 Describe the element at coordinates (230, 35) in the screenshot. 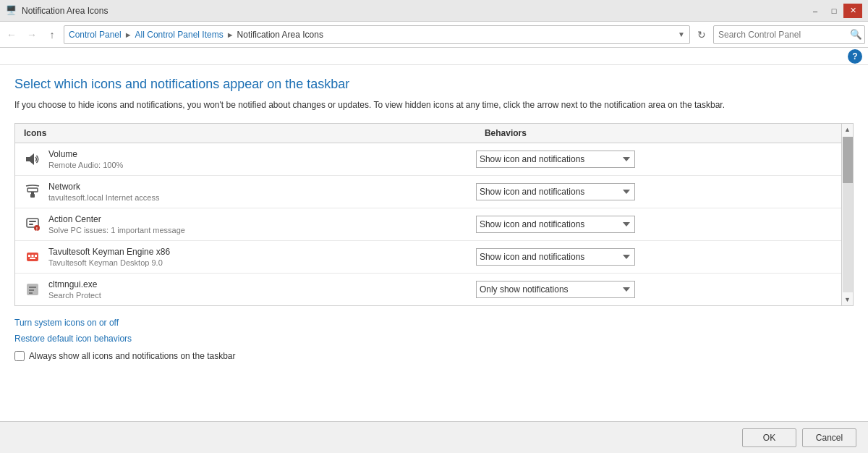

I see `breadcrumb-sep-2: ►` at that location.